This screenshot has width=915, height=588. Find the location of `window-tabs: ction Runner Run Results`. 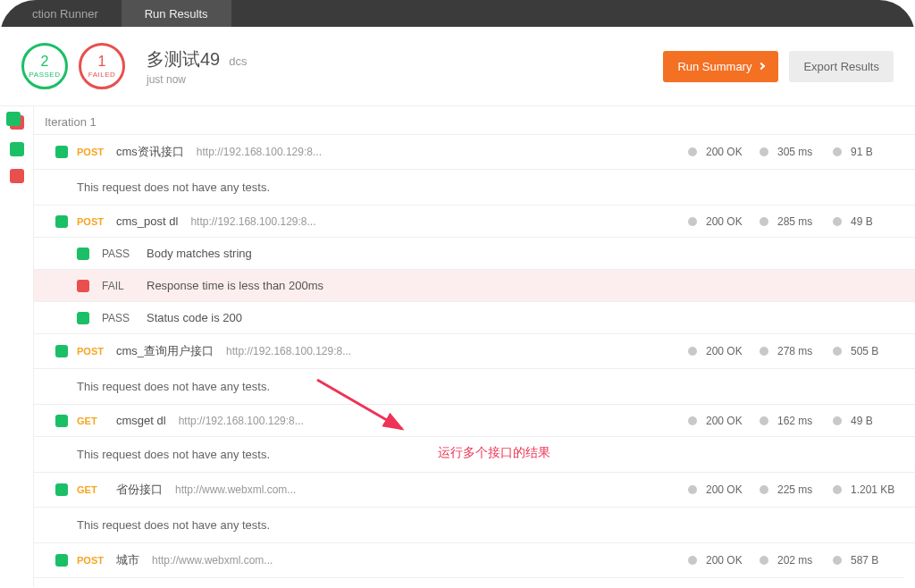

window-tabs: ction Runner Run Results is located at coordinates (458, 13).